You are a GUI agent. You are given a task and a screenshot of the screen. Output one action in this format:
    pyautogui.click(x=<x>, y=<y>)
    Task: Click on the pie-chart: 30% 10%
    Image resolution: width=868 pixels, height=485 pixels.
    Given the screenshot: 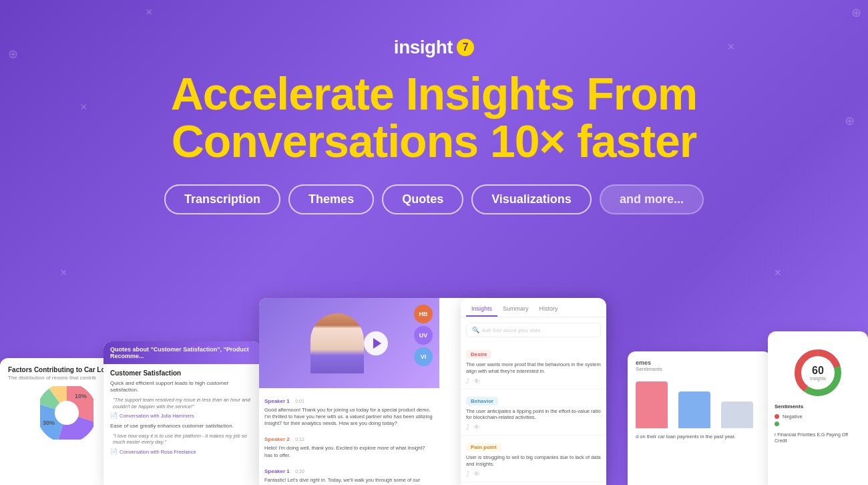 What is the action you would take?
    pyautogui.click(x=67, y=413)
    